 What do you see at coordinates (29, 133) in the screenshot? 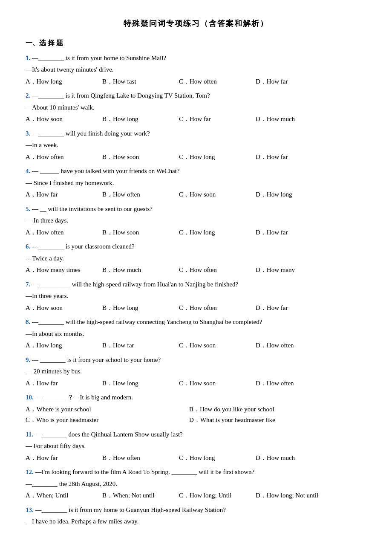
I see `question-number: 3.` at bounding box center [29, 133].